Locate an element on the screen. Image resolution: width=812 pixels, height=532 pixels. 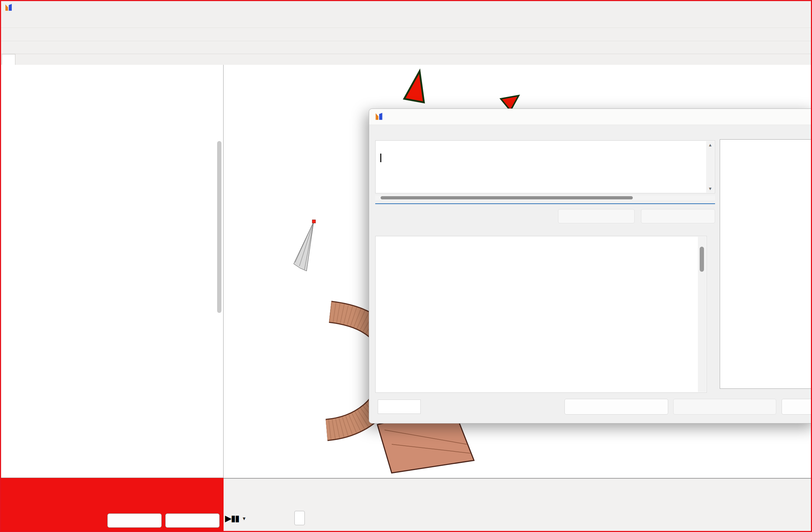
input-file-button is located at coordinates (797, 407).